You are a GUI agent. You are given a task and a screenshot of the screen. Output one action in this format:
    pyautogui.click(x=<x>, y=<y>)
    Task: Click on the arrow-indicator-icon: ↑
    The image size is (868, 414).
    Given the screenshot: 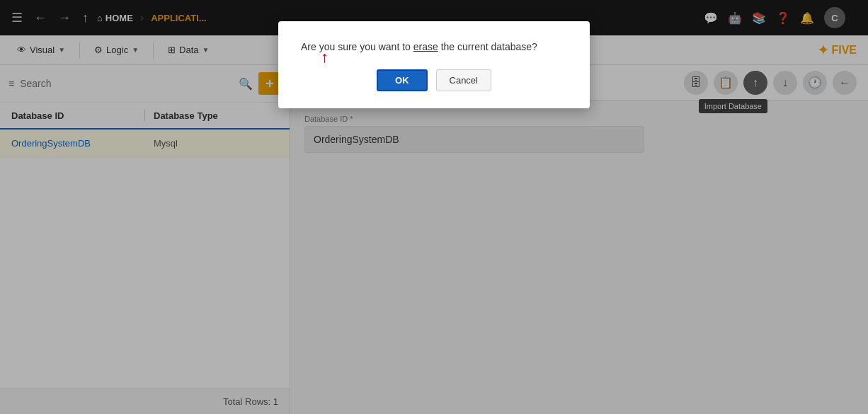 What is the action you would take?
    pyautogui.click(x=324, y=57)
    